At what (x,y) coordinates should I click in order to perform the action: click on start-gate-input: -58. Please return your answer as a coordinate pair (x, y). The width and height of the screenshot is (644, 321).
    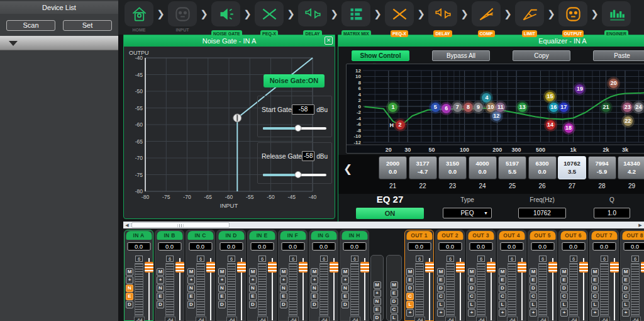
    Looking at the image, I should click on (303, 110).